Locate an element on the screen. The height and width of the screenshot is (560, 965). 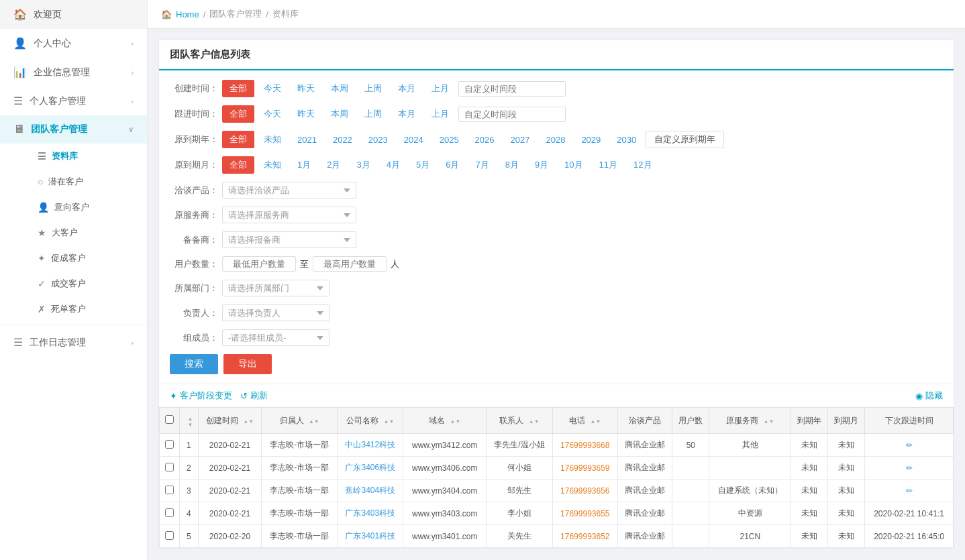
btn-year-2023: 2023 is located at coordinates (378, 139).